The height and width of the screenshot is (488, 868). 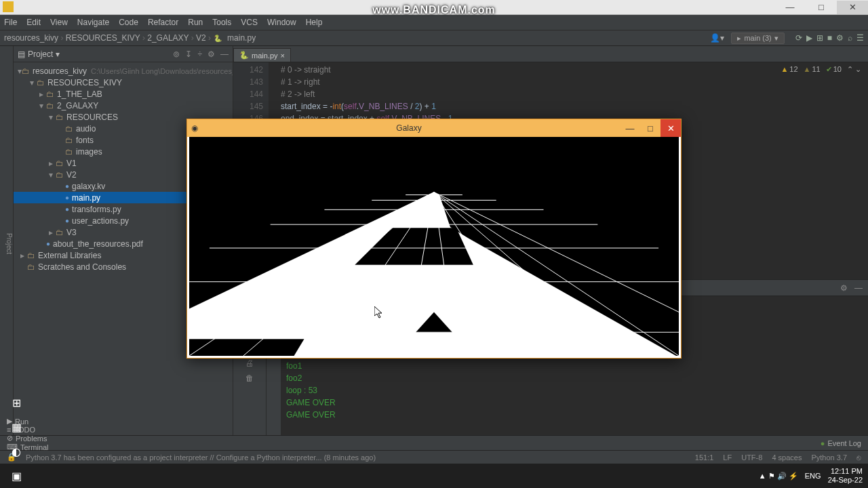 I want to click on breadcrumb-segment: V2, so click(x=201, y=38).